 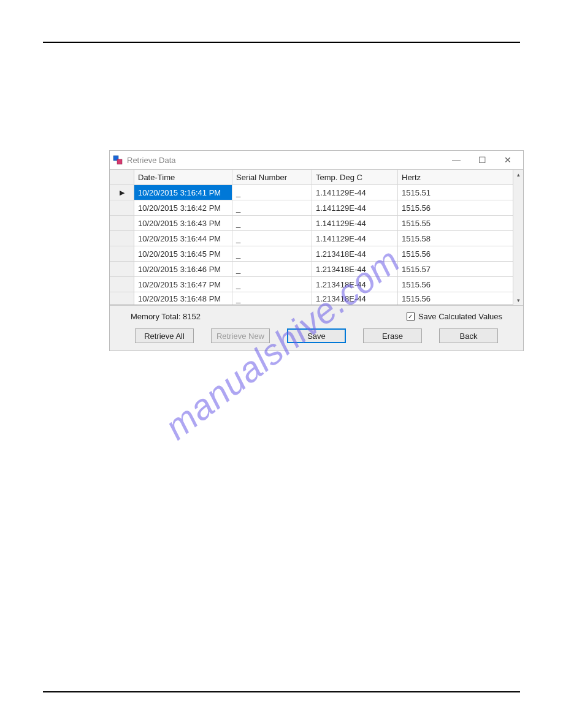 I want to click on cell-datetime: 10/20/2015 3:16:44 PM, so click(x=183, y=238).